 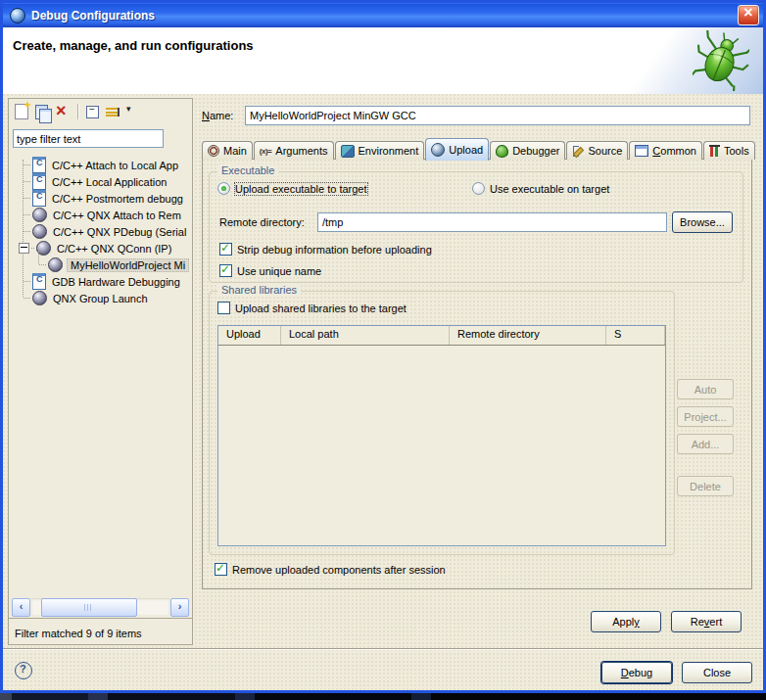 What do you see at coordinates (705, 444) in the screenshot?
I see `add-button: Add...` at bounding box center [705, 444].